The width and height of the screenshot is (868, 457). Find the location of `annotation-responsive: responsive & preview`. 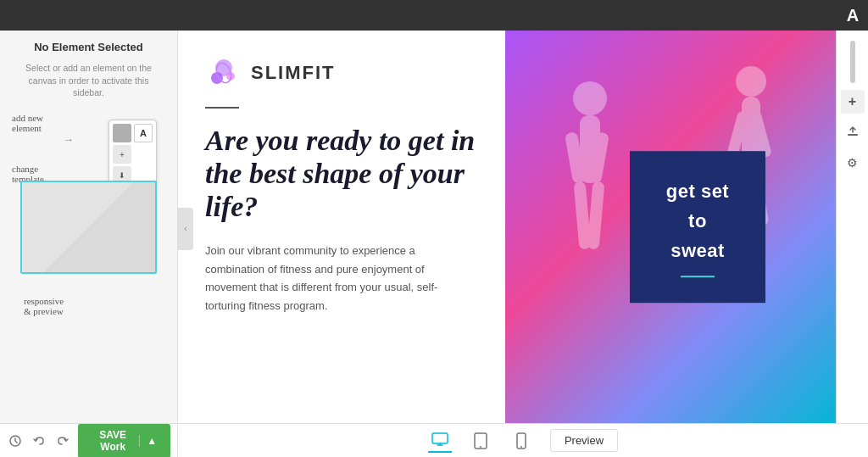

annotation-responsive: responsive & preview is located at coordinates (44, 306).